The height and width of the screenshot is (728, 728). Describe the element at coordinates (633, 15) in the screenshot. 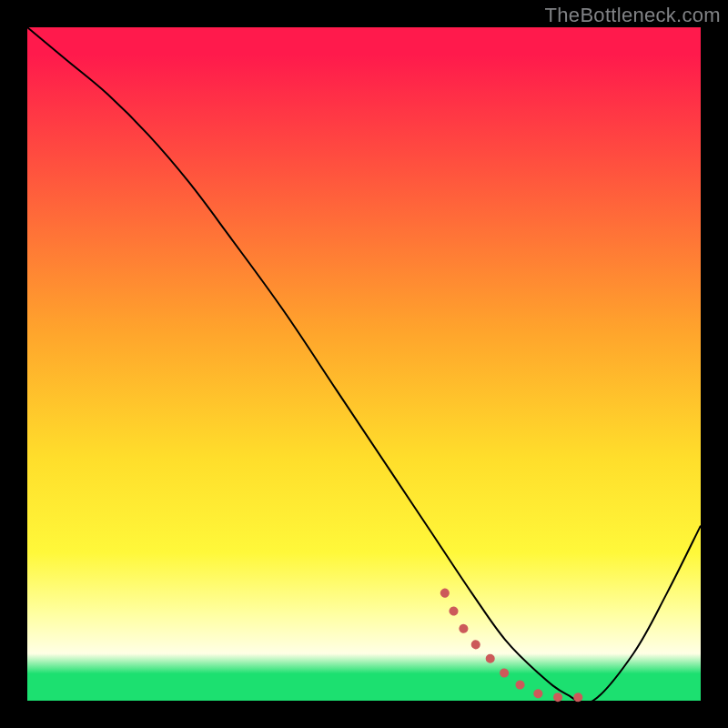

I see `watermark-label: TheBottleneck.com` at that location.